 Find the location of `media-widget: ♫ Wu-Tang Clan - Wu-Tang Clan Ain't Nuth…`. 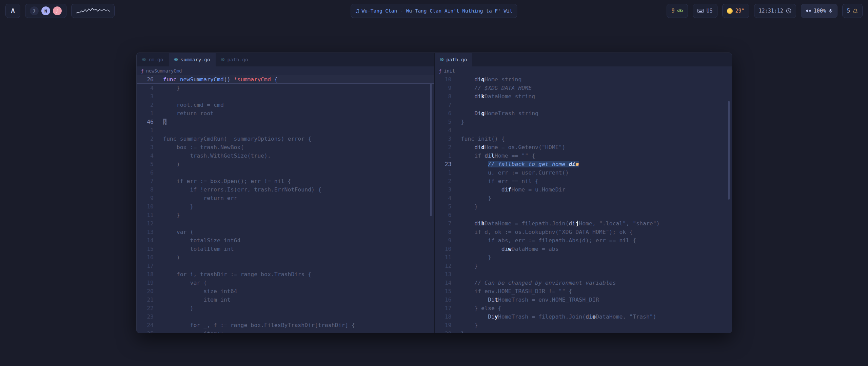

media-widget: ♫ Wu-Tang Clan - Wu-Tang Clan Ain't Nuth… is located at coordinates (434, 11).